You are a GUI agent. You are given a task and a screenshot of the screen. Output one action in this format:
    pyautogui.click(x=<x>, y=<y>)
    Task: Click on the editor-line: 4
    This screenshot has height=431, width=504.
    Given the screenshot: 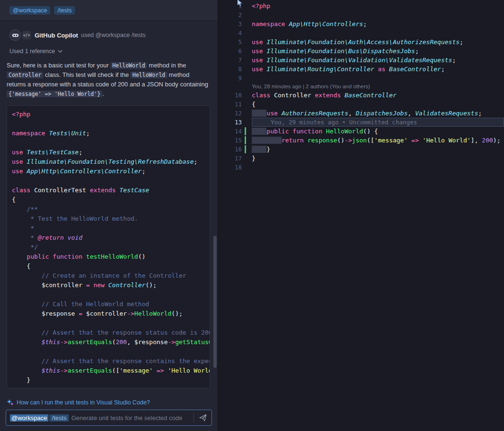 What is the action you would take?
    pyautogui.click(x=361, y=33)
    